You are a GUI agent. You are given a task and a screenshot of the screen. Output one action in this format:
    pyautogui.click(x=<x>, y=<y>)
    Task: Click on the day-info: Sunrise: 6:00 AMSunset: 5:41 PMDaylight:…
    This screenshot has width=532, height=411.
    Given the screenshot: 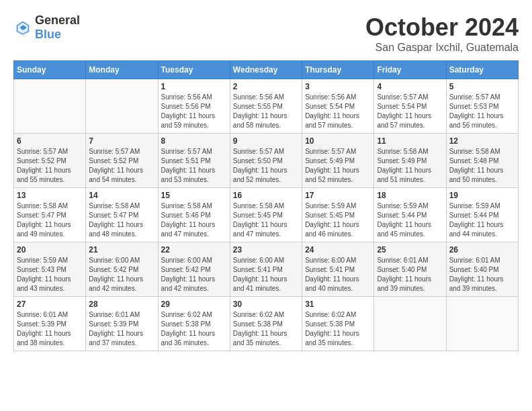 What is the action you would take?
    pyautogui.click(x=338, y=275)
    